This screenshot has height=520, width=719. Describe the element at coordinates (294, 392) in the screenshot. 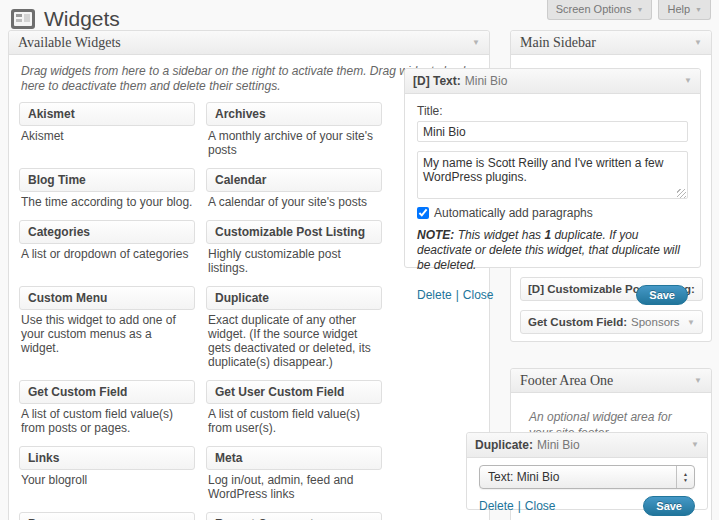

I see `available-widget-box: Get User Custom Field` at that location.